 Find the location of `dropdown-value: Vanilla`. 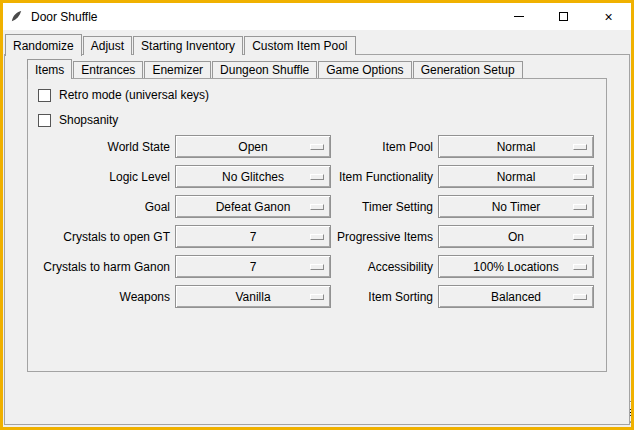

dropdown-value: Vanilla is located at coordinates (252, 297).